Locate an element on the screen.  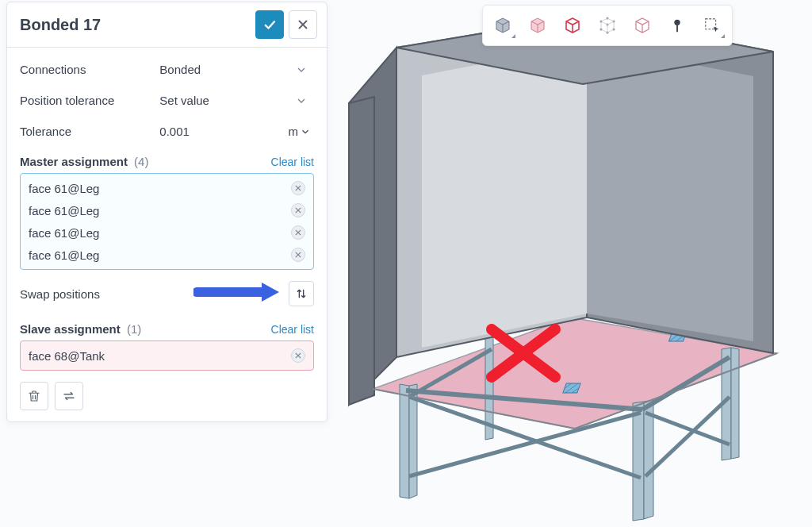
panel-header: Bonded 17 is located at coordinates (167, 25).